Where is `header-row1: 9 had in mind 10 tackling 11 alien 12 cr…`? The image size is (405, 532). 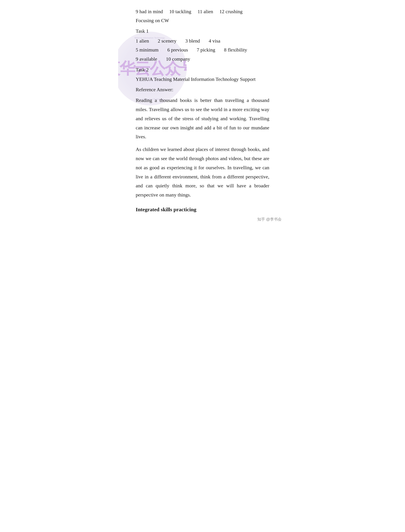 header-row1: 9 had in mind 10 tackling 11 alien 12 cr… is located at coordinates (202, 12).